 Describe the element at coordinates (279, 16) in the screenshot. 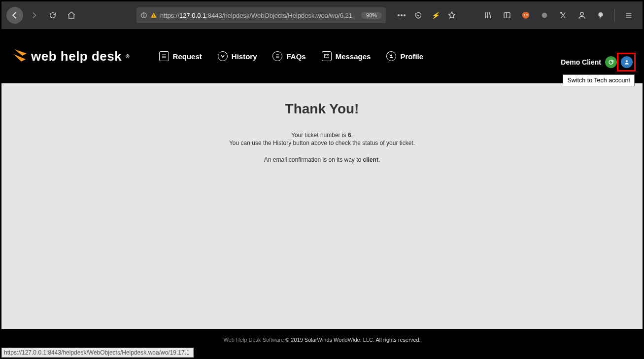

I see `url-path: :8443/helpdesk/WebObjects/Helpdesk.woa/w…` at that location.